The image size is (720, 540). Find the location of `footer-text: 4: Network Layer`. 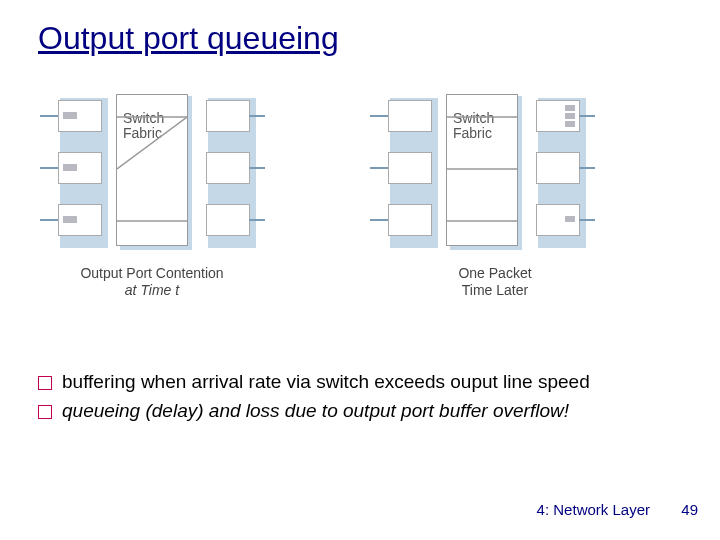

footer-text: 4: Network Layer is located at coordinates (594, 510).